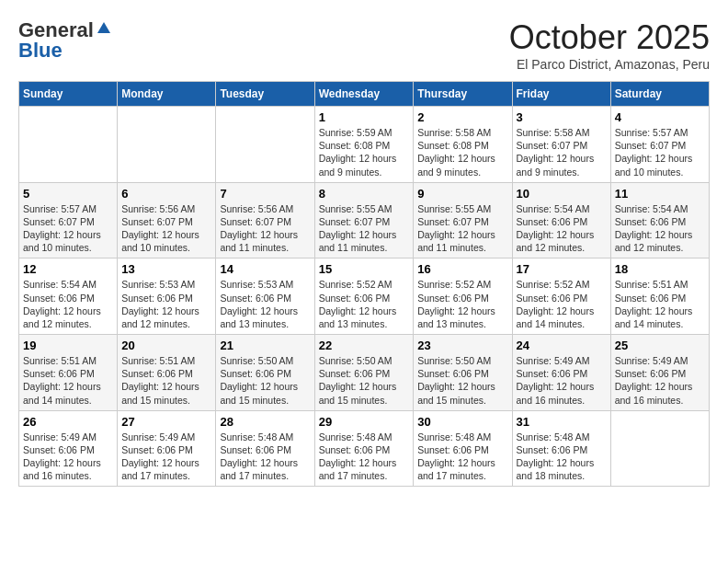  What do you see at coordinates (364, 153) in the screenshot?
I see `day-info: Sunrise: 5:59 AM Sunset: 6:08 PM Dayligh…` at bounding box center [364, 153].